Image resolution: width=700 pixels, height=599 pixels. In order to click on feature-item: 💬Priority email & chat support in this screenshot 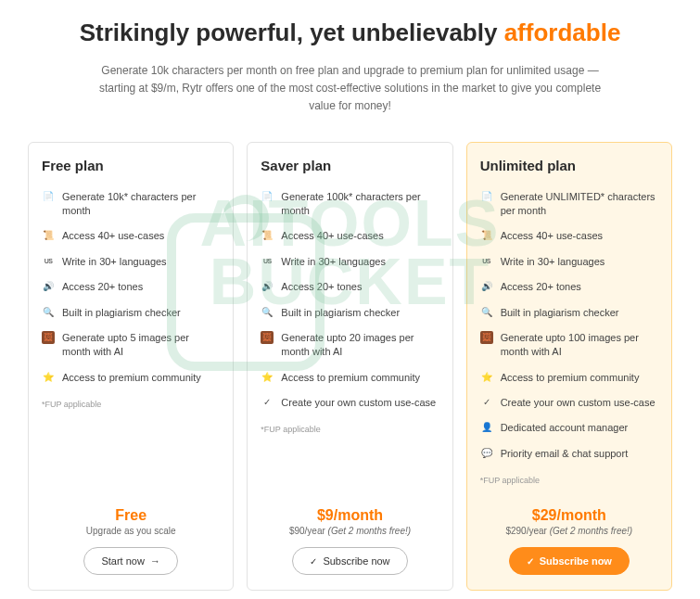, I will do `click(569, 454)`.